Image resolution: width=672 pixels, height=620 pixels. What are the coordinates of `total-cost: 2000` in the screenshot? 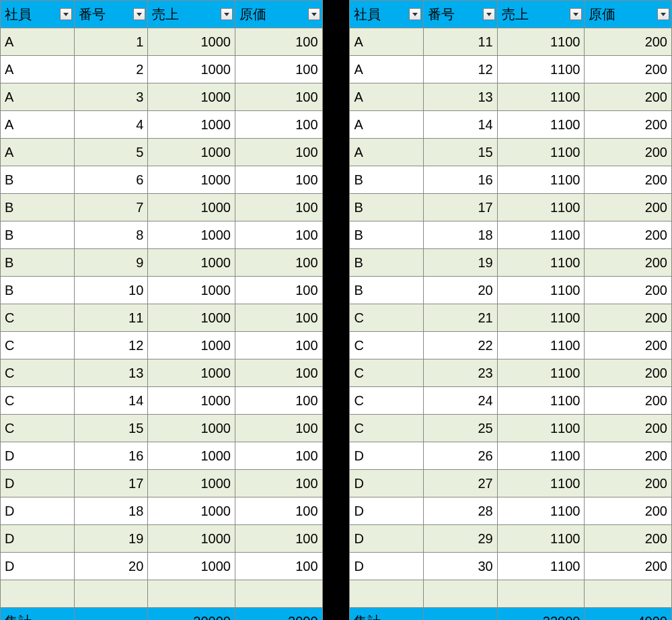 It's located at (278, 614).